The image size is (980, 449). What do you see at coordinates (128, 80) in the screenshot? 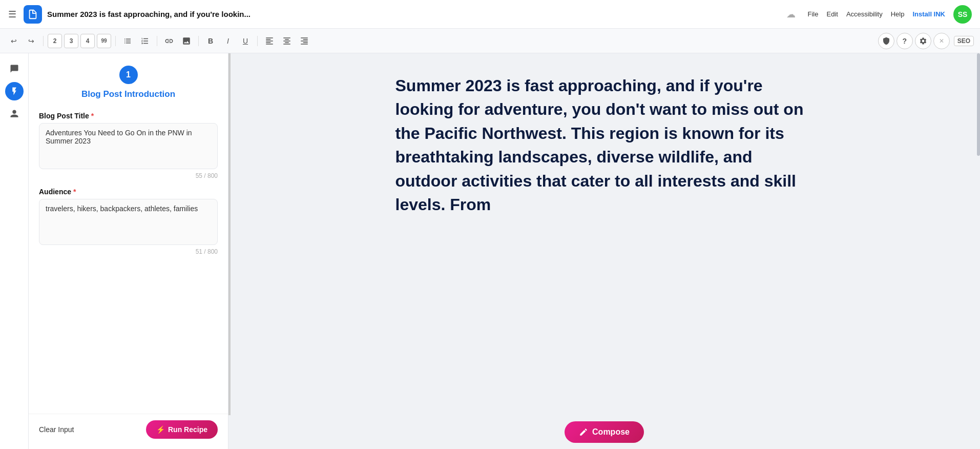
I see `sidebar-header: 1 Blog Post Introduction` at bounding box center [128, 80].